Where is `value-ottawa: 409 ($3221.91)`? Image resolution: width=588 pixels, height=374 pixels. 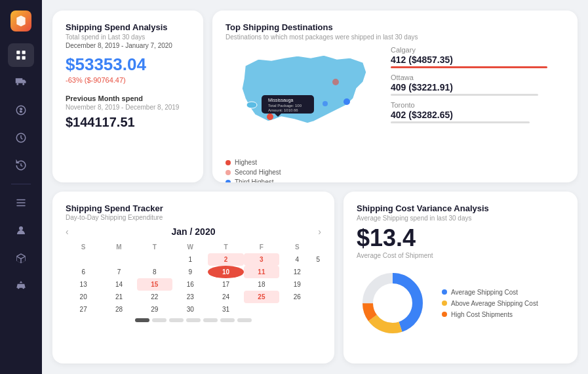
value-ottawa: 409 ($3221.91) is located at coordinates (477, 87).